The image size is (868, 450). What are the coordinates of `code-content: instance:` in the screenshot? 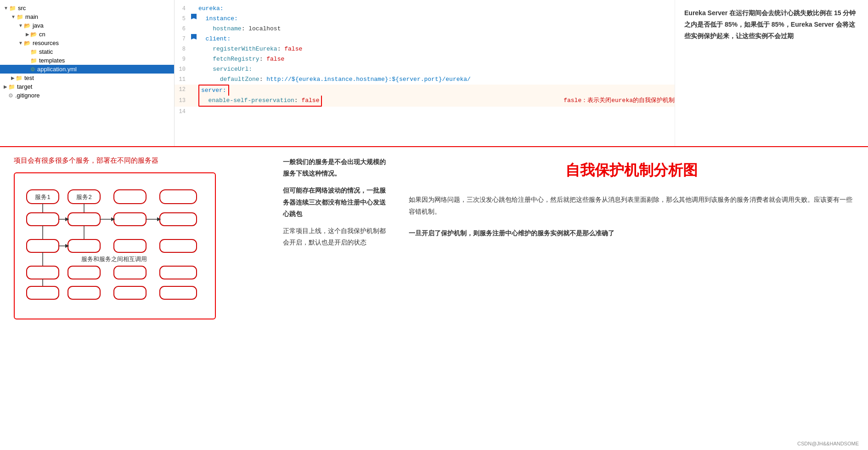 It's located at (436, 19).